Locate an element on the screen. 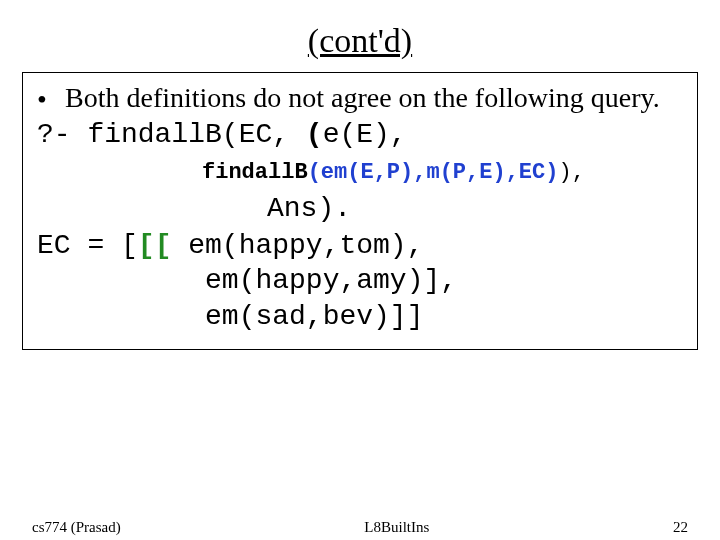 The height and width of the screenshot is (540, 720). footer: cs774 (Prasad) L8BuiltIns 22 is located at coordinates (360, 528).